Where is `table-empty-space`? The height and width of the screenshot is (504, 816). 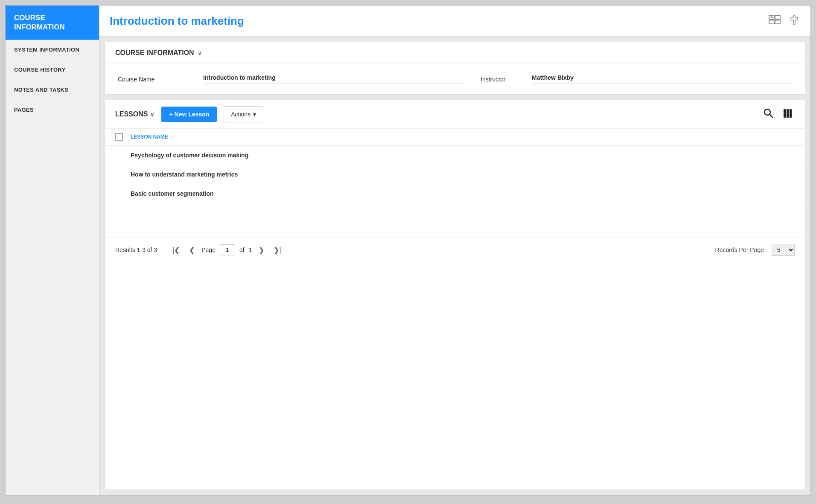
table-empty-space is located at coordinates (455, 220).